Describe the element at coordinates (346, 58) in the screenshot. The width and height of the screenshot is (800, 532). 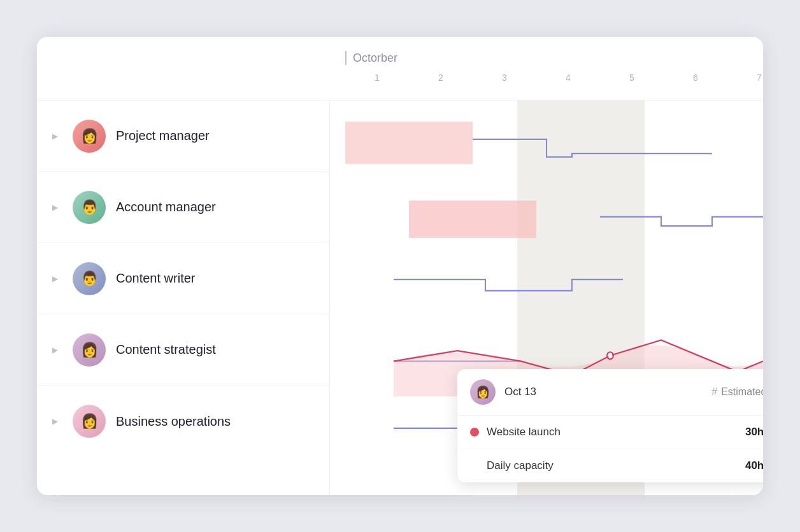
I see `month-divider-icon` at that location.